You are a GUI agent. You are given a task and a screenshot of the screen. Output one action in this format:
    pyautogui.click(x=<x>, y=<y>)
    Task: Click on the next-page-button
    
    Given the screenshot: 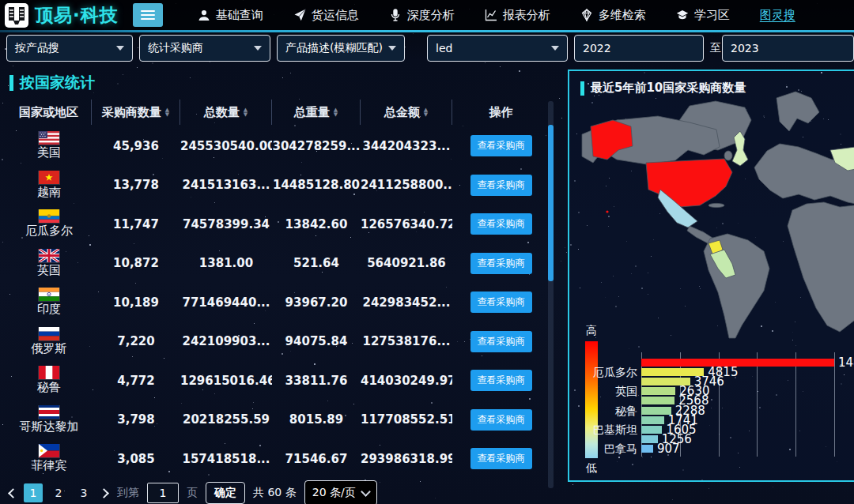 What is the action you would take?
    pyautogui.click(x=105, y=493)
    